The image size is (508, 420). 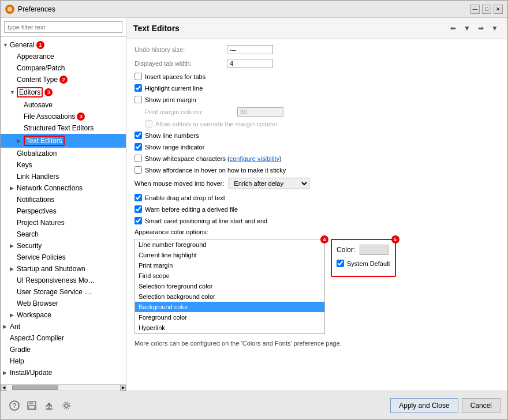 What do you see at coordinates (139, 76) in the screenshot?
I see `insert-spaces-checkbox` at bounding box center [139, 76].